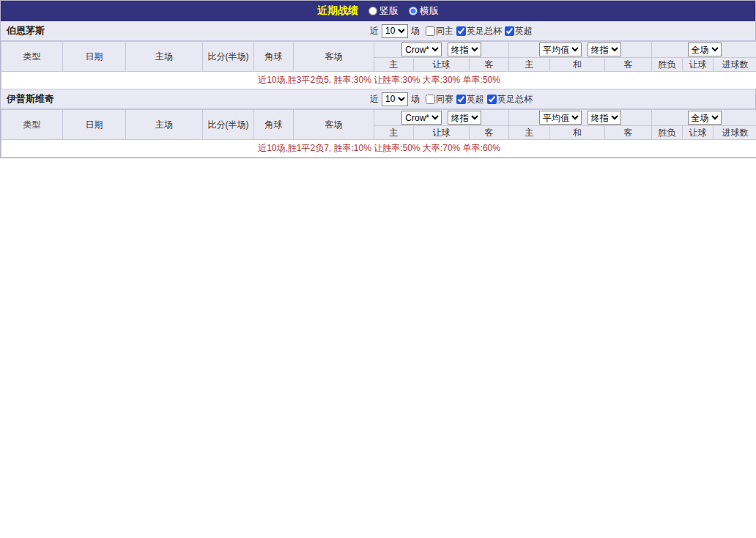 This screenshot has width=756, height=538. What do you see at coordinates (440, 100) in the screenshot?
I see `filter-checkbox: 同赛` at bounding box center [440, 100].